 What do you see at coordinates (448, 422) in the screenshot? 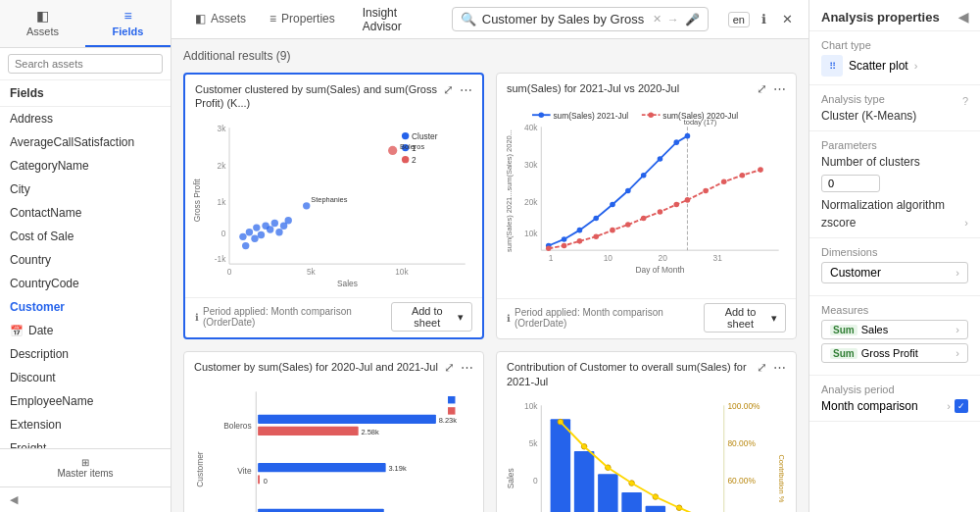
I see `svg-text: 8.23k` at bounding box center [448, 422].